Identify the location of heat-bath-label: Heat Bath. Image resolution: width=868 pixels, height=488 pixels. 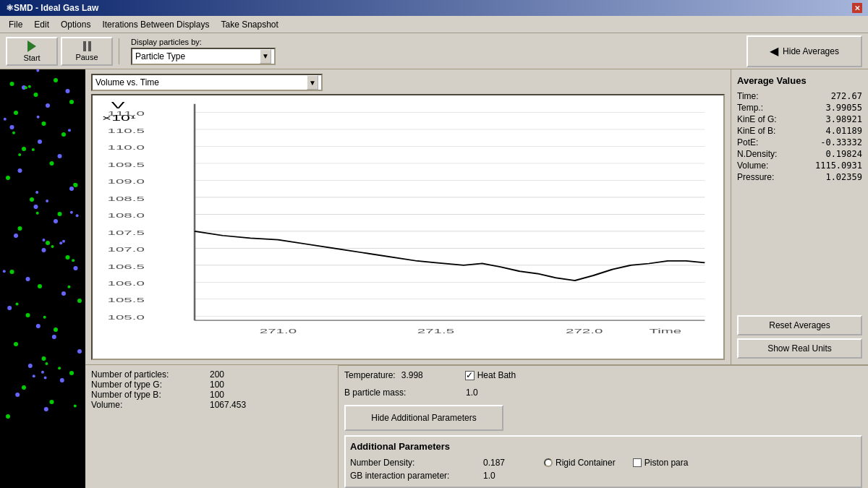
(496, 375).